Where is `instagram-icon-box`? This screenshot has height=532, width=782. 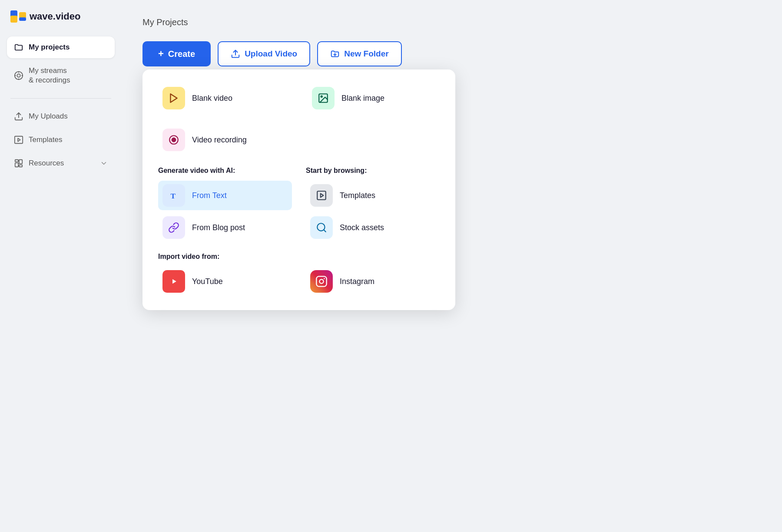
instagram-icon-box is located at coordinates (321, 281).